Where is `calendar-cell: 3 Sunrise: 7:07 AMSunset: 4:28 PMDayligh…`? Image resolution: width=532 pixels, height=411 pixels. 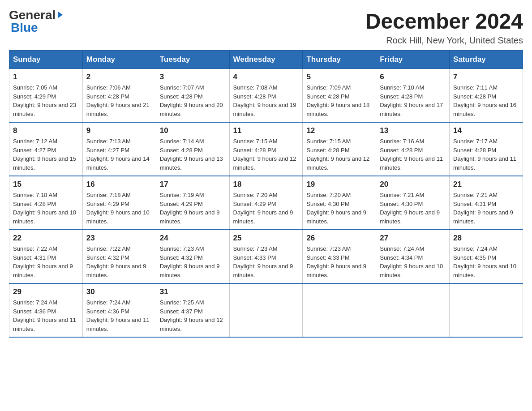
calendar-cell: 3 Sunrise: 7:07 AMSunset: 4:28 PMDayligh… is located at coordinates (193, 96).